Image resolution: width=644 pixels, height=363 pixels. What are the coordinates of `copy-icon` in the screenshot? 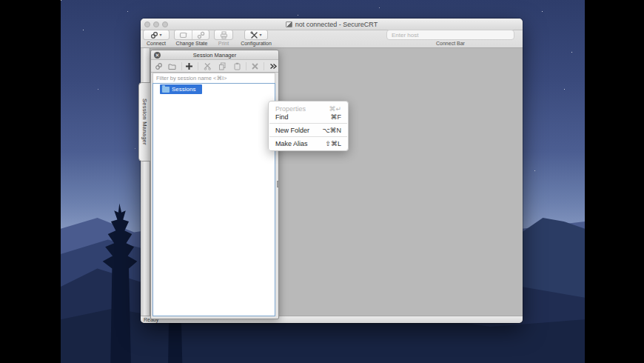 It's located at (222, 67).